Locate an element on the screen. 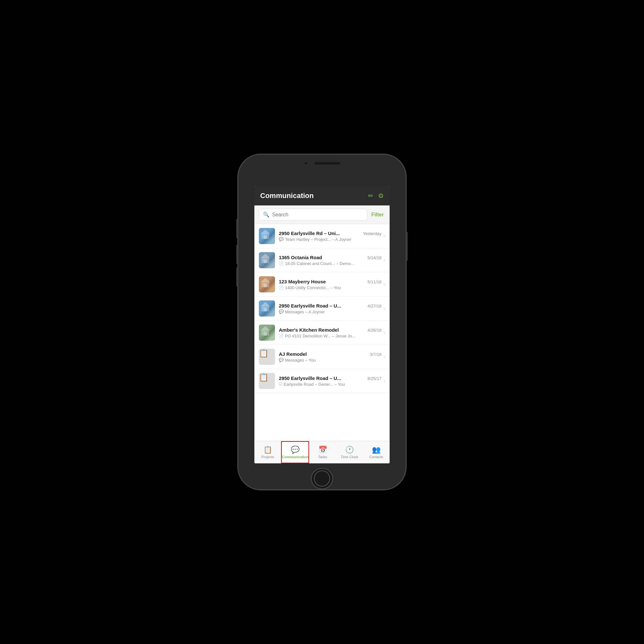 The height and width of the screenshot is (644, 644). nav-item-contacts: 👥Contacts is located at coordinates (376, 452).